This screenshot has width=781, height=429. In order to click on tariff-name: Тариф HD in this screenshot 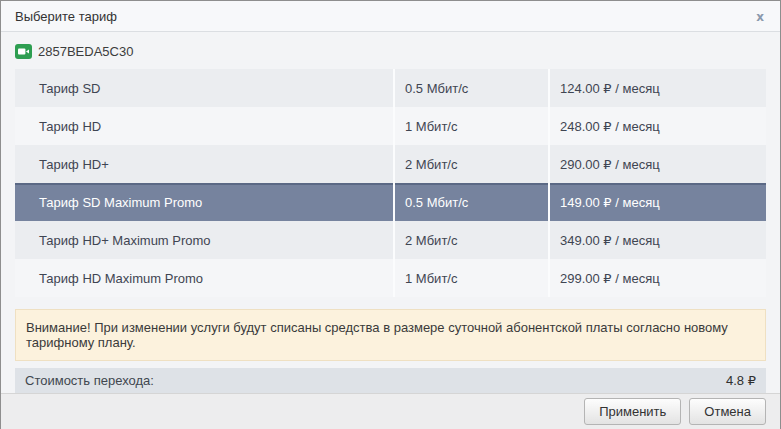, I will do `click(204, 126)`.